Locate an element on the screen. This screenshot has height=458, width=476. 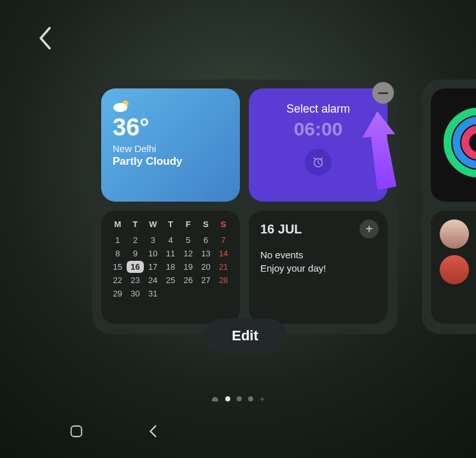
events-widget: + 16 JUL No events Enjoy your day! is located at coordinates (318, 267).